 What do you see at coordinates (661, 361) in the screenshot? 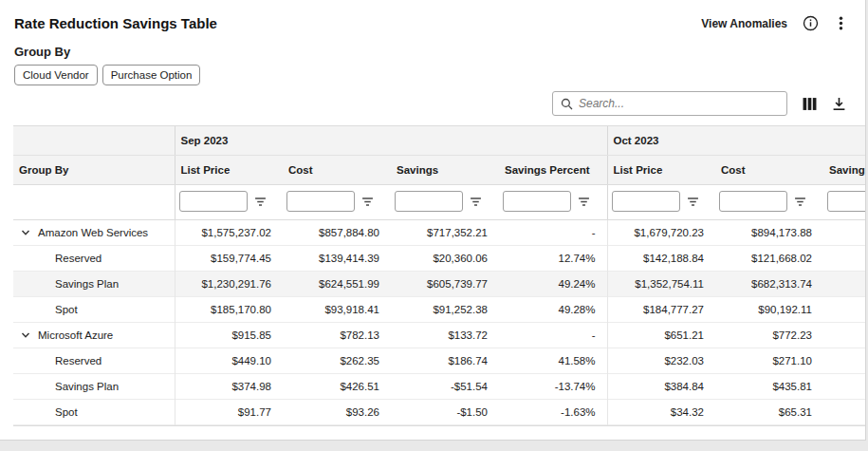
I see `value-cell: $232.03` at bounding box center [661, 361].